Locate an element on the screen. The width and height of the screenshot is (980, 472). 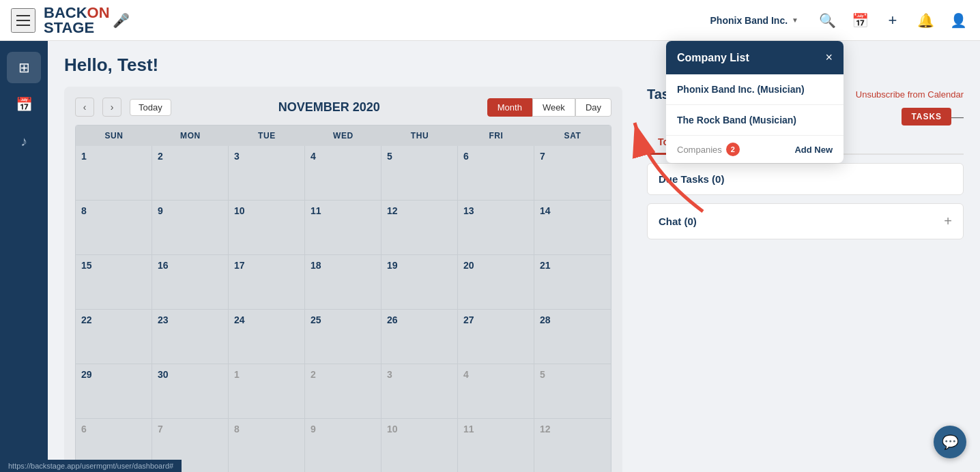
company-name: Phonix Band Inc. is located at coordinates (749, 20).